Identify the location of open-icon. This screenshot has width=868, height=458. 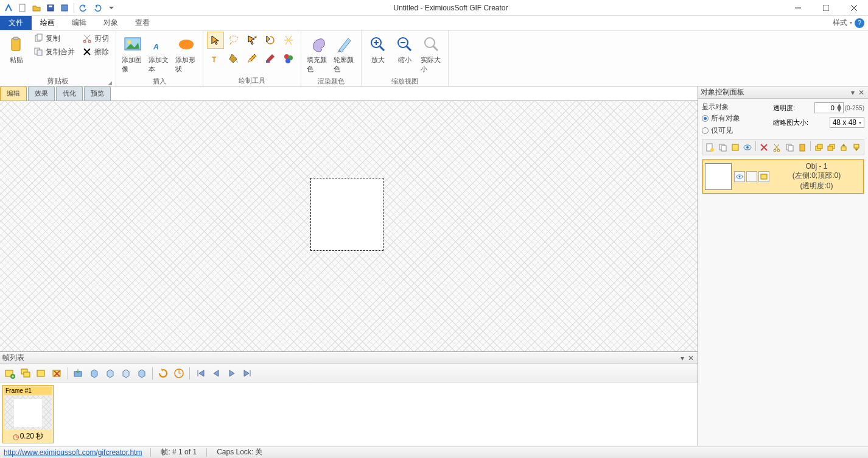
(37, 8).